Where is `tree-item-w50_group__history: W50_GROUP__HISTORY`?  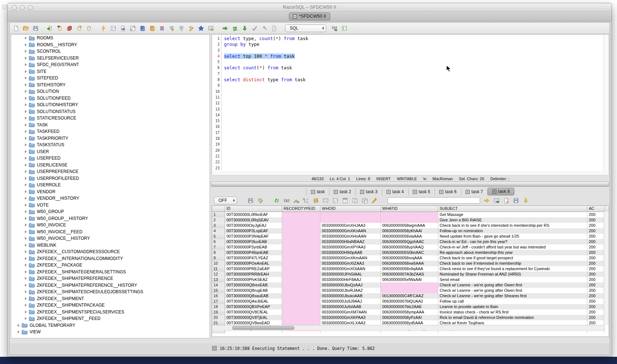 tree-item-w50_group__history: W50_GROUP__HISTORY is located at coordinates (111, 219).